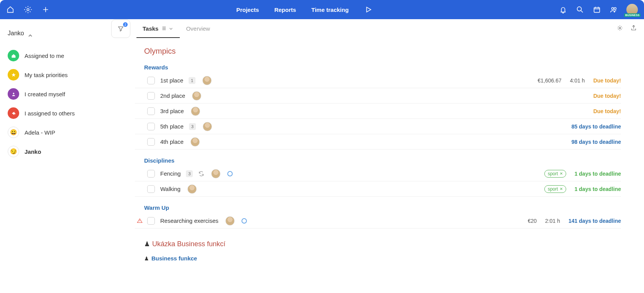 This screenshot has height=293, width=644. What do you see at coordinates (201, 174) in the screenshot?
I see `repeat-icon` at bounding box center [201, 174].